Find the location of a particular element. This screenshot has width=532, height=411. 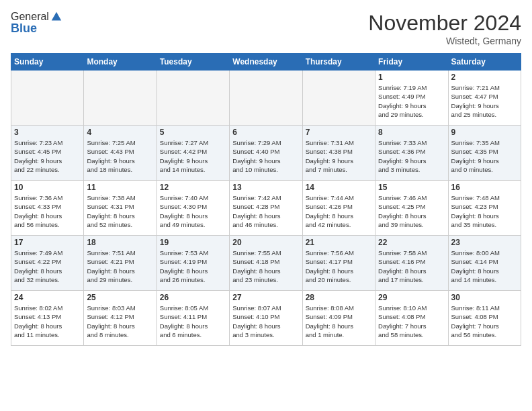

day-info: Sunrise: 8:11 AMSunset: 4:08 PMDaylight:… is located at coordinates (485, 321).